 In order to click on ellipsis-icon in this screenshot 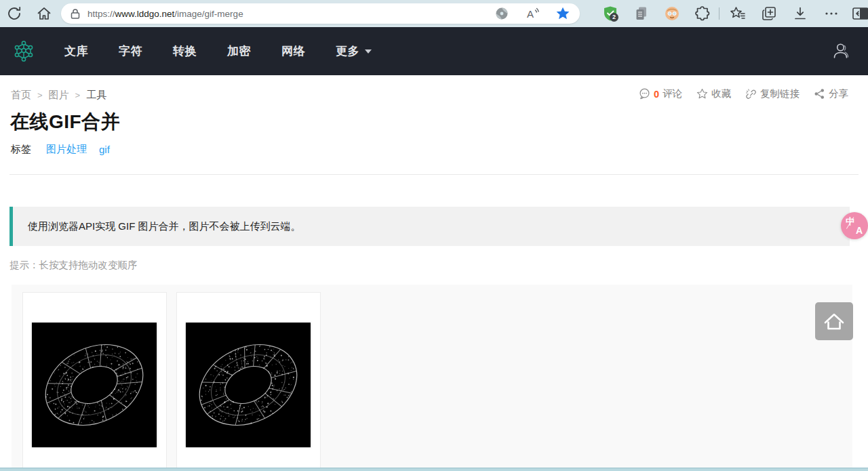, I will do `click(831, 14)`.